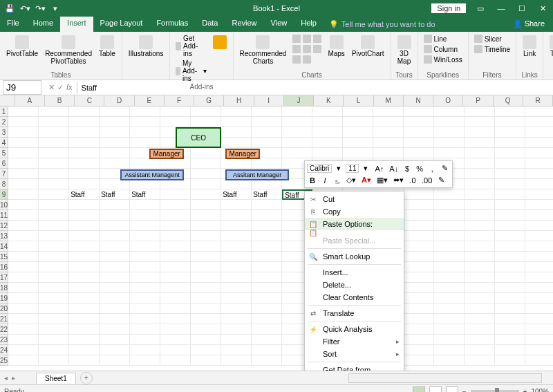 The image size is (553, 392). I want to click on font-family-dropdown-icon: ▾, so click(339, 169).